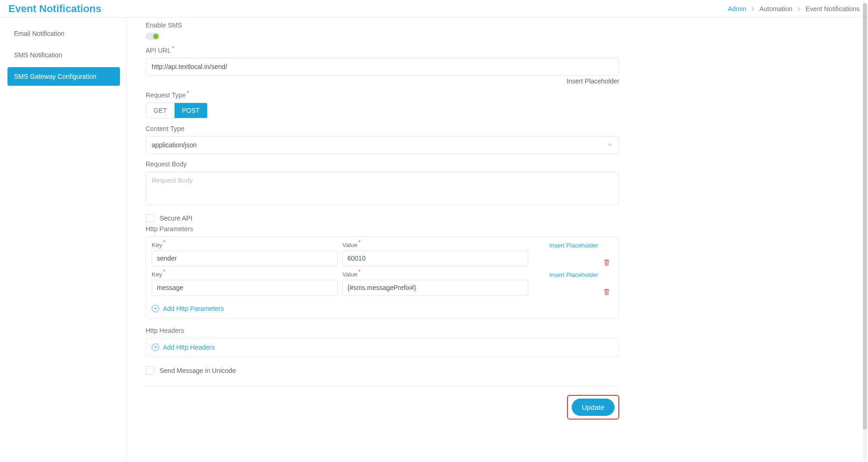 Image resolution: width=868 pixels, height=462 pixels. What do you see at coordinates (183, 347) in the screenshot?
I see `add-http-headers-link: + Add Http Headers` at bounding box center [183, 347].